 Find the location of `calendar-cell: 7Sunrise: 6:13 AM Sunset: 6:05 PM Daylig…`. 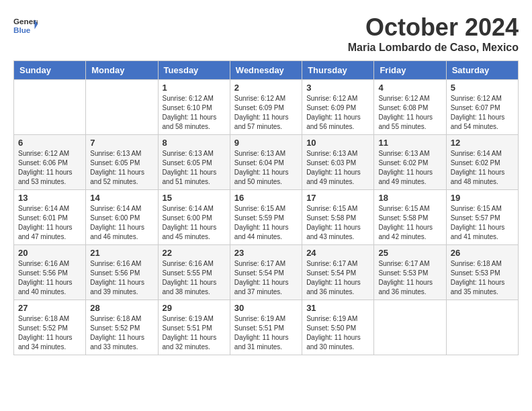

calendar-cell: 7Sunrise: 6:13 AM Sunset: 6:05 PM Daylig… is located at coordinates (122, 163).